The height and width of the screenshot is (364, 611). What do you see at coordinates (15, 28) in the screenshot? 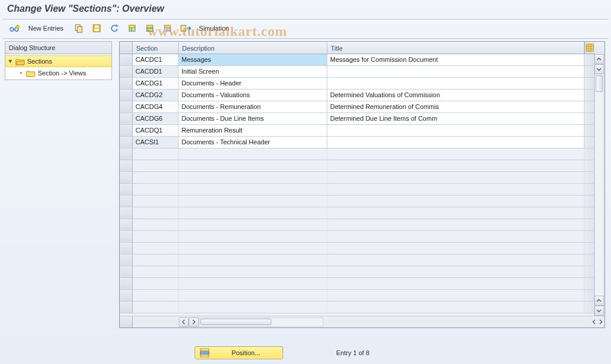
I see `toggle-display-change-button` at bounding box center [15, 28].